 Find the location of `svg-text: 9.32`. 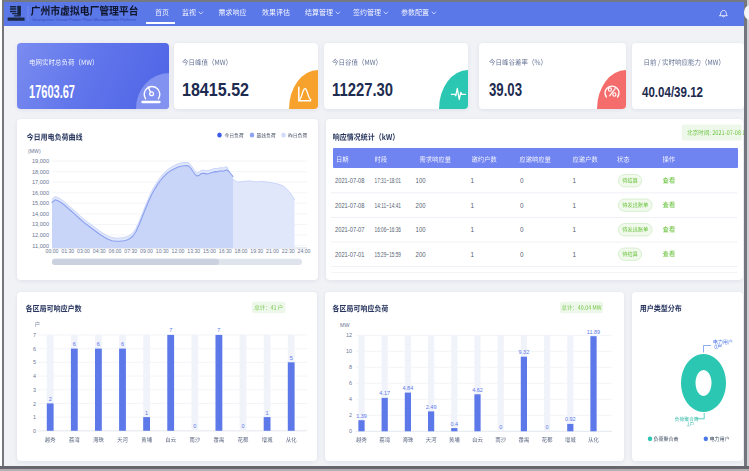

svg-text: 9.32 is located at coordinates (524, 352).